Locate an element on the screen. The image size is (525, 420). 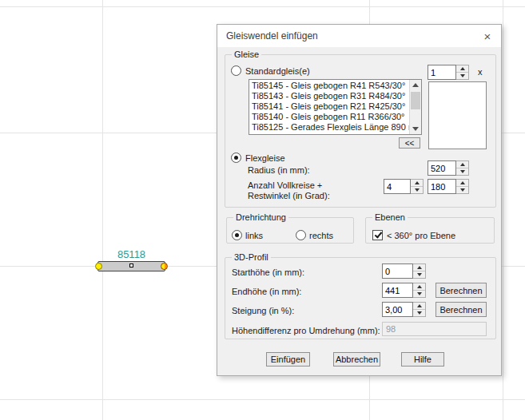
radius-label: Radius (in mm): is located at coordinates (279, 170).